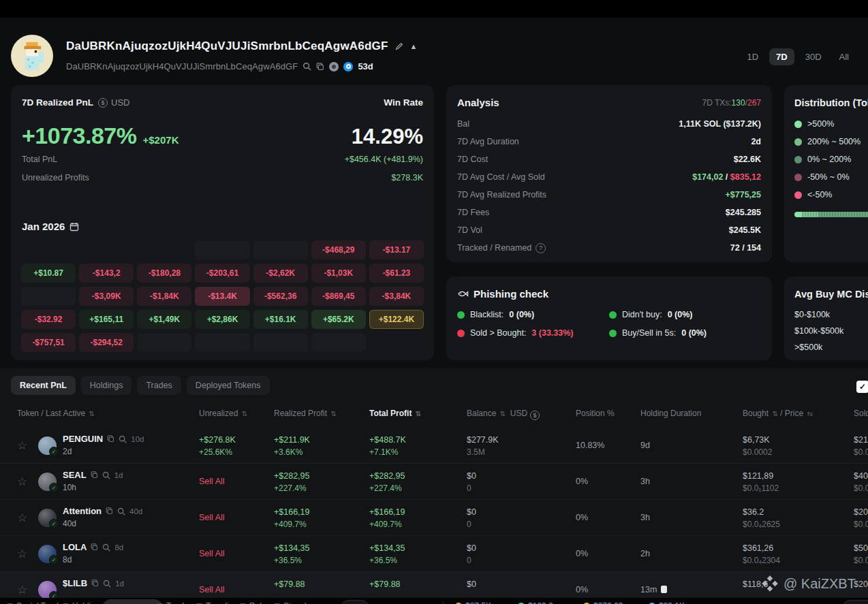  What do you see at coordinates (164, 273) in the screenshot?
I see `calendar-day: -$180,28` at bounding box center [164, 273].